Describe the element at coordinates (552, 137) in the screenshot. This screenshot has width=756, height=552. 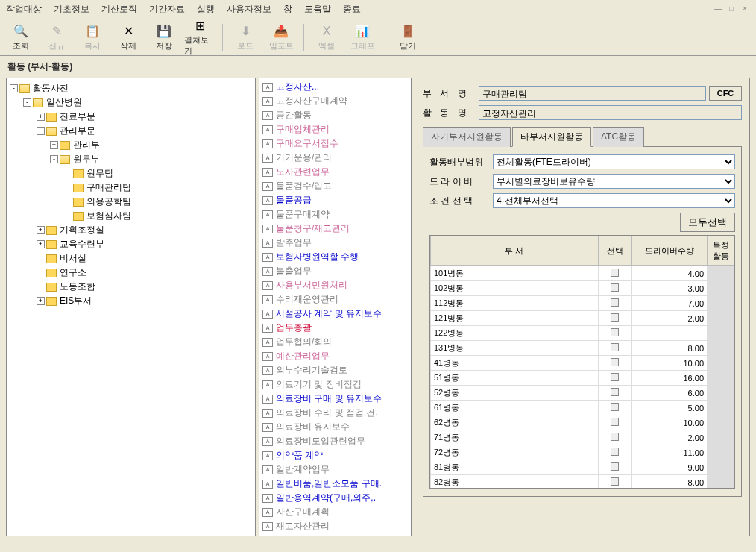
I see `tab-other-support: 타부서지원활동` at that location.